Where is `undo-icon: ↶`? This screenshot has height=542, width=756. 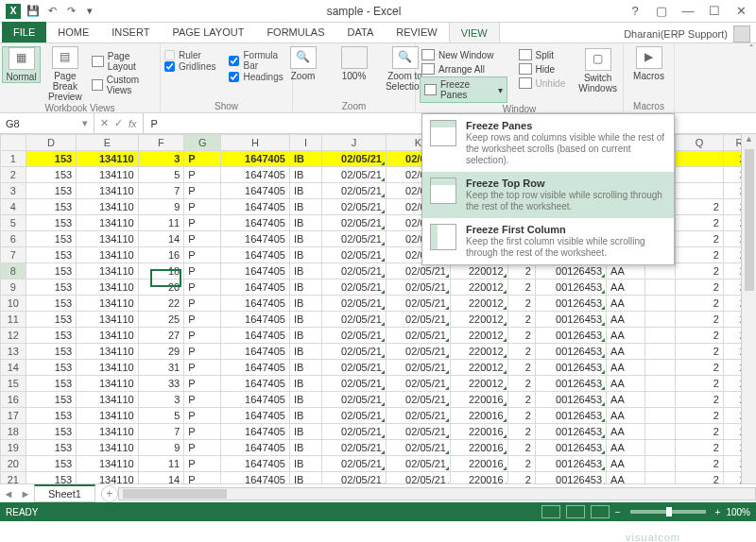
undo-icon: ↶ is located at coordinates (52, 11).